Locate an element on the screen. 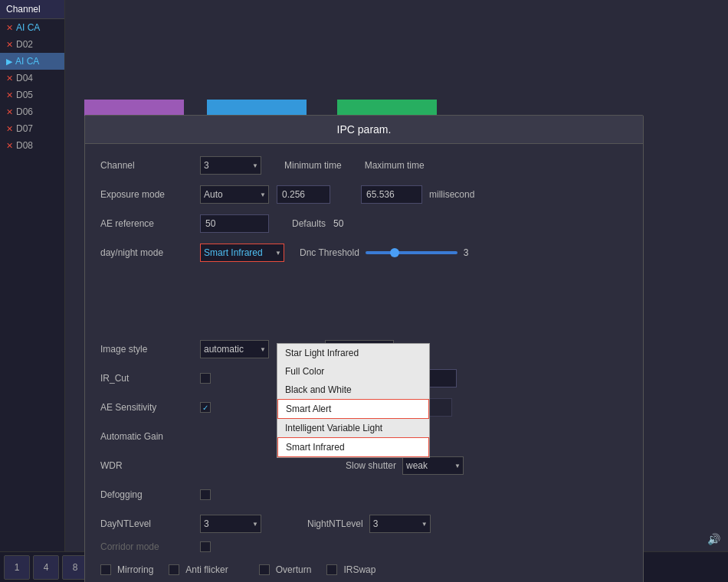  ae-sensitivity-label: AE Sensitivity is located at coordinates (150, 407).